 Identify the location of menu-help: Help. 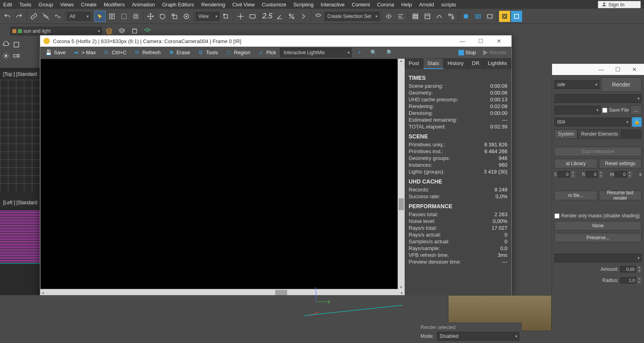
(406, 5).